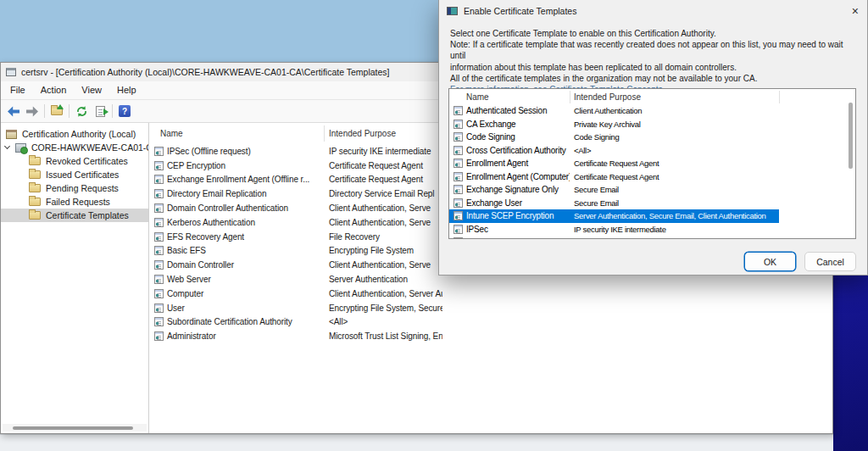  Describe the element at coordinates (614, 216) in the screenshot. I see `list-item-selected: Intune SCEP EncryptionServer Authenticat…` at that location.